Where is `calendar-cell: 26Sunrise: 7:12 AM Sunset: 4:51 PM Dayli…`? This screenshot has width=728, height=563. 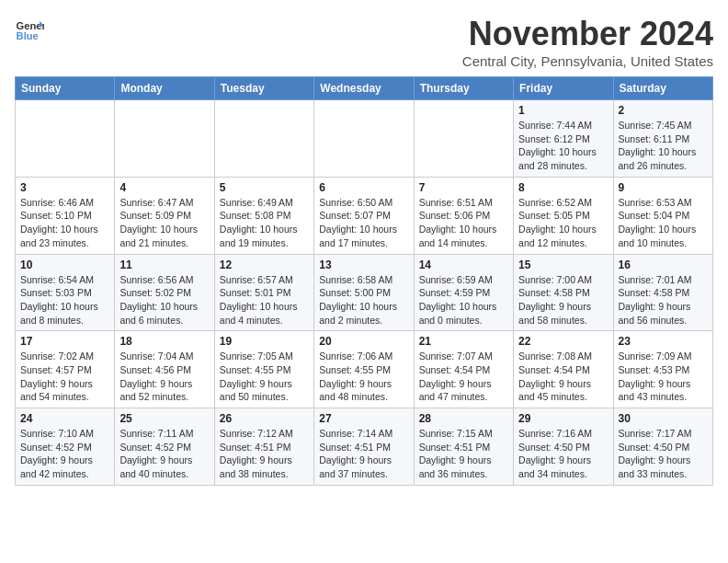 calendar-cell: 26Sunrise: 7:12 AM Sunset: 4:51 PM Dayli… is located at coordinates (264, 447).